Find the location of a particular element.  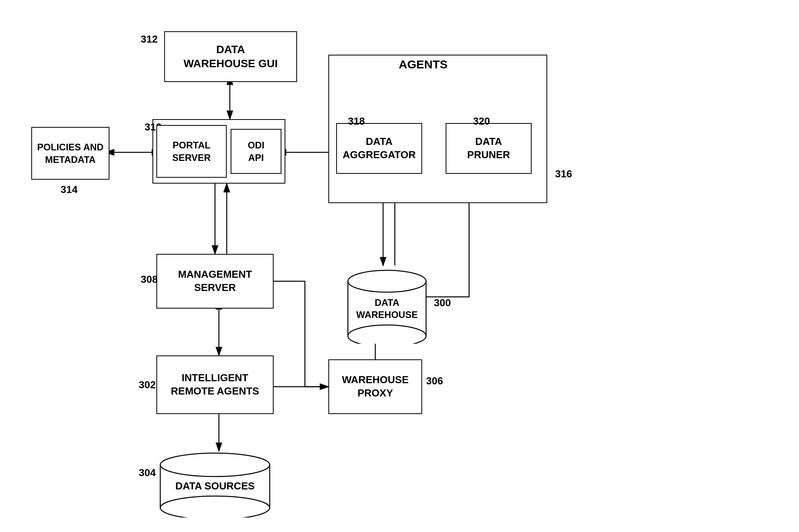

ref-314: 314 is located at coordinates (69, 190).